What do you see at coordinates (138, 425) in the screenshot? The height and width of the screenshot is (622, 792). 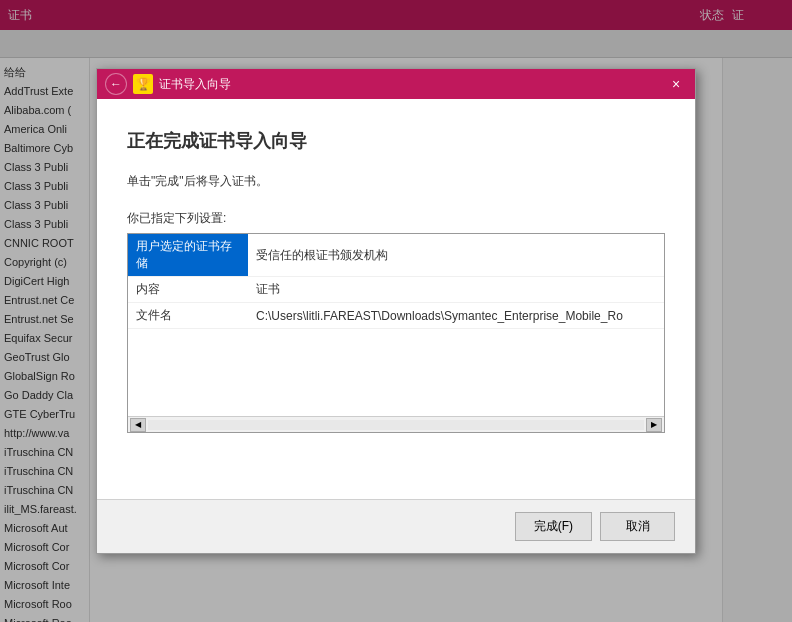 I see `scroll-left-arrow: ◀` at bounding box center [138, 425].